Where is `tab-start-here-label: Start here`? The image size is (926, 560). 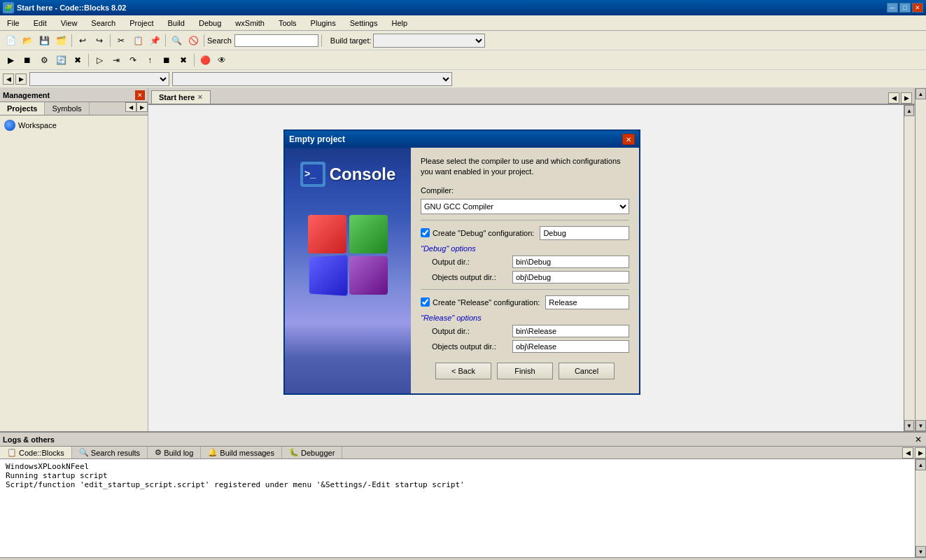
tab-start-here-label: Start here is located at coordinates (176, 97).